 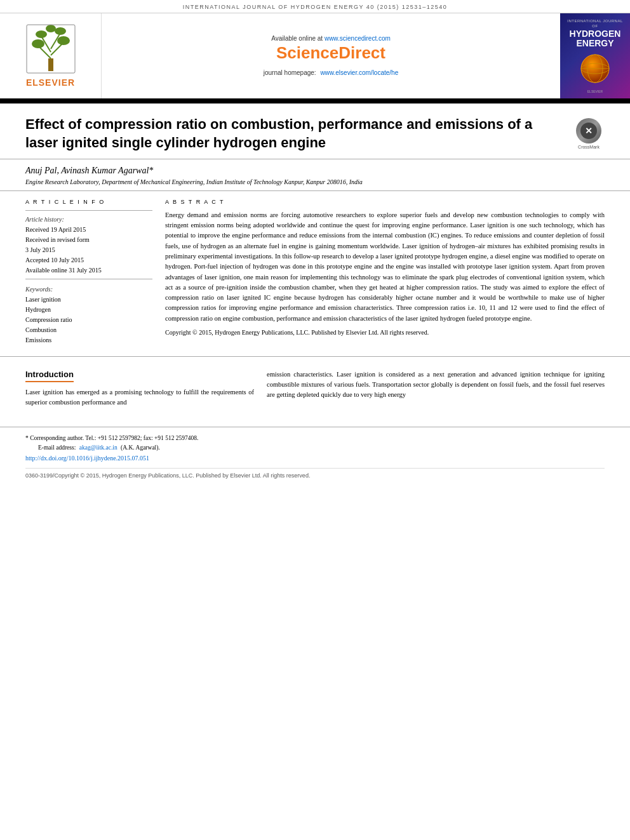 What do you see at coordinates (315, 57) in the screenshot?
I see `header-section: ELSEVIER Available online at www.science…` at bounding box center [315, 57].